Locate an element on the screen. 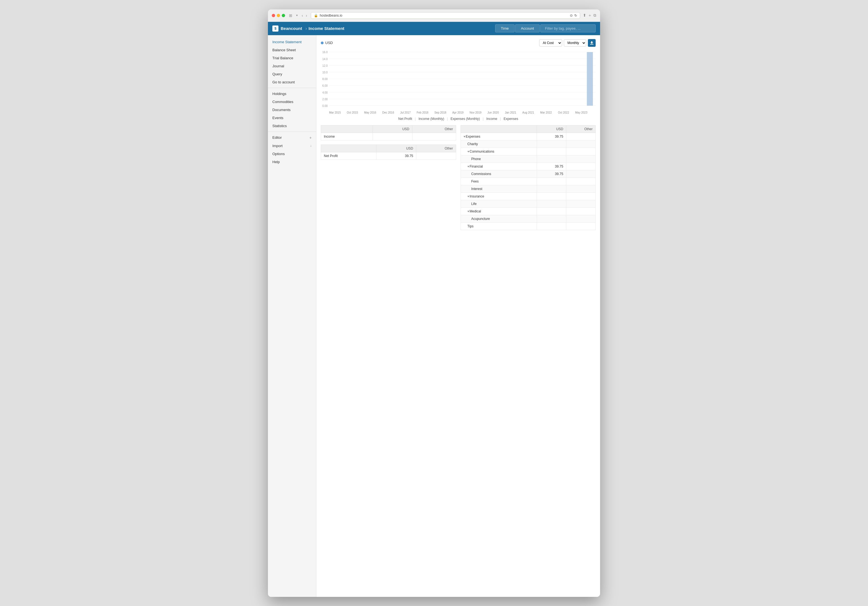 The width and height of the screenshot is (868, 606). back-button: ‹ is located at coordinates (302, 16).